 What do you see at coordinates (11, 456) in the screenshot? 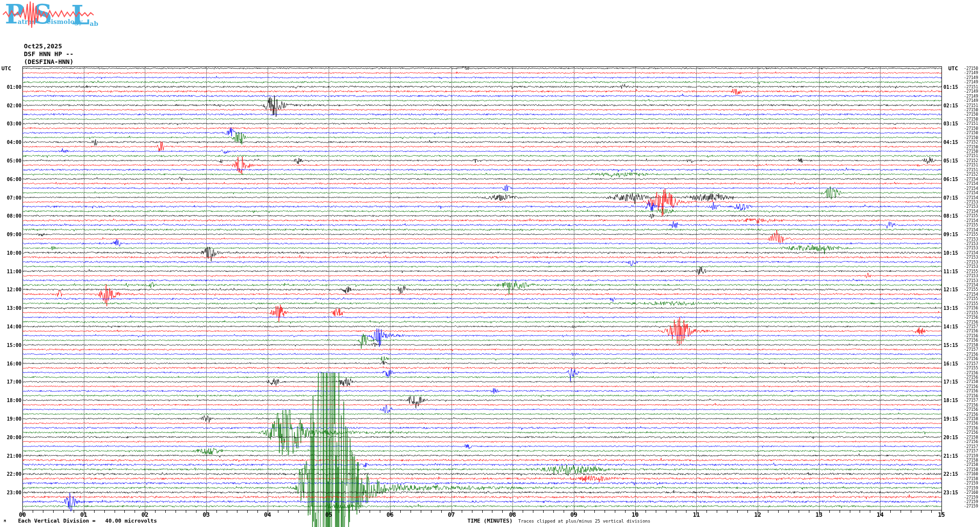
I see `hour-label-left: 21:00` at bounding box center [11, 456].